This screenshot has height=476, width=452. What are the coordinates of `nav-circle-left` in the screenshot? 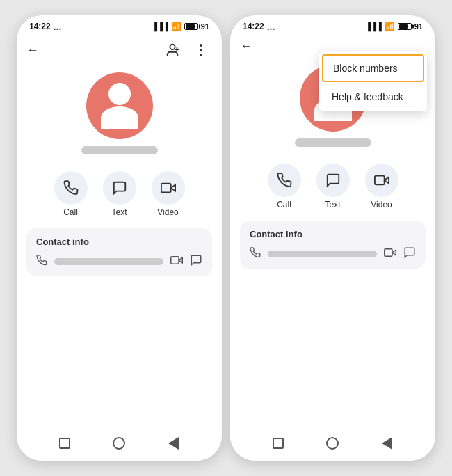 It's located at (119, 443).